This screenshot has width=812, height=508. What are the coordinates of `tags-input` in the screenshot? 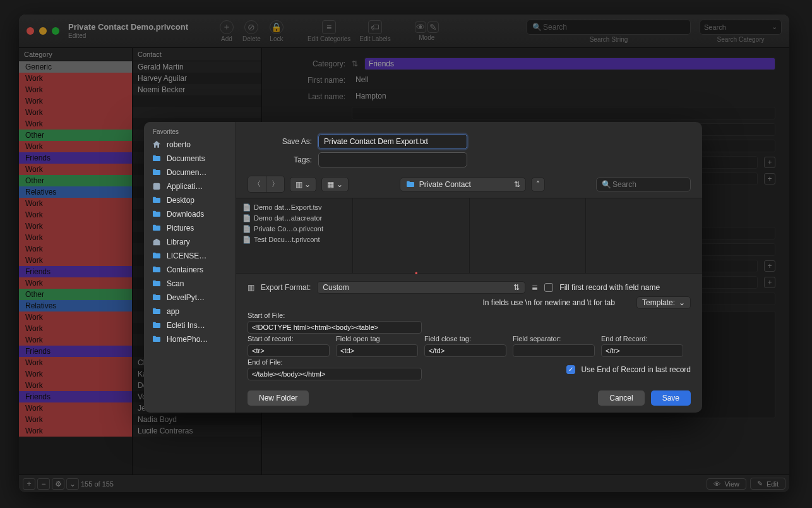 It's located at (393, 160).